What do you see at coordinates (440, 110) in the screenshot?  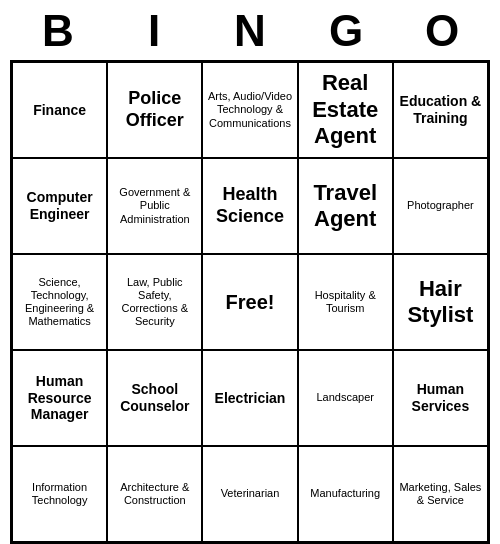 I see `cell-4: Education & Training` at bounding box center [440, 110].